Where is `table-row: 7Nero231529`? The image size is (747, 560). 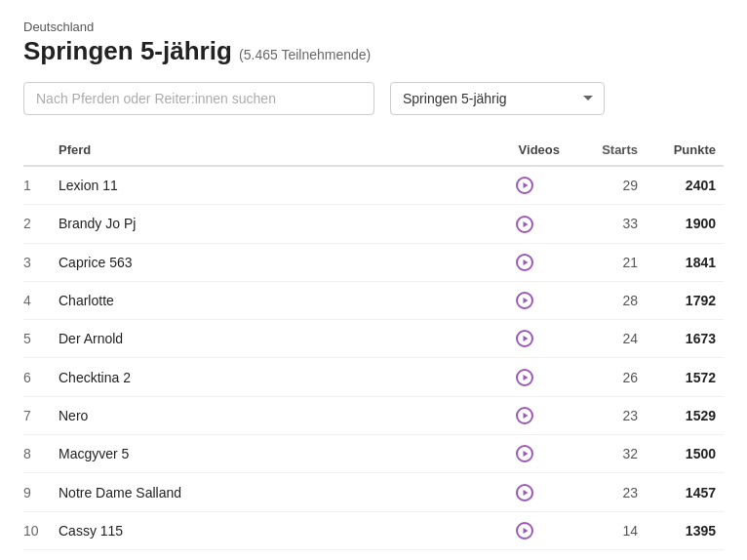
table-row: 7Nero231529 is located at coordinates (374, 416).